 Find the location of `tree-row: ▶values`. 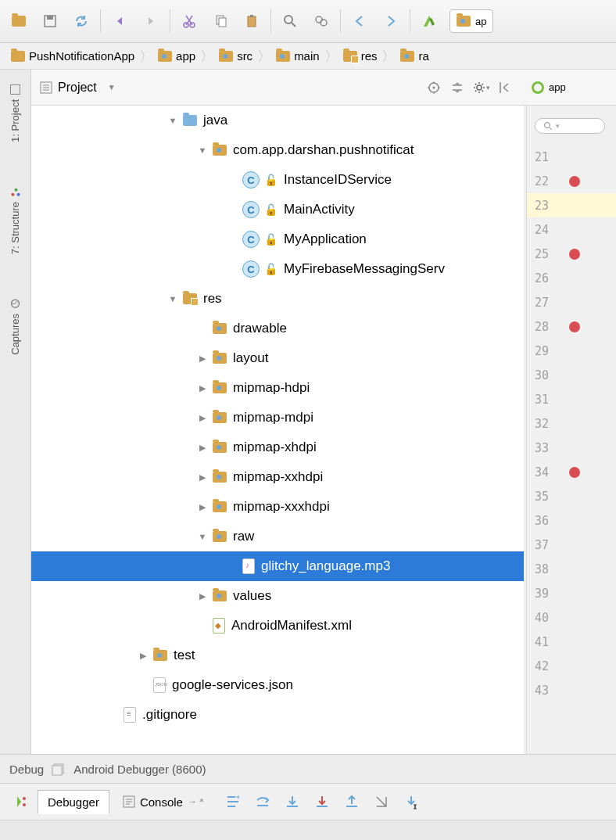

tree-row: ▶values is located at coordinates (278, 596).